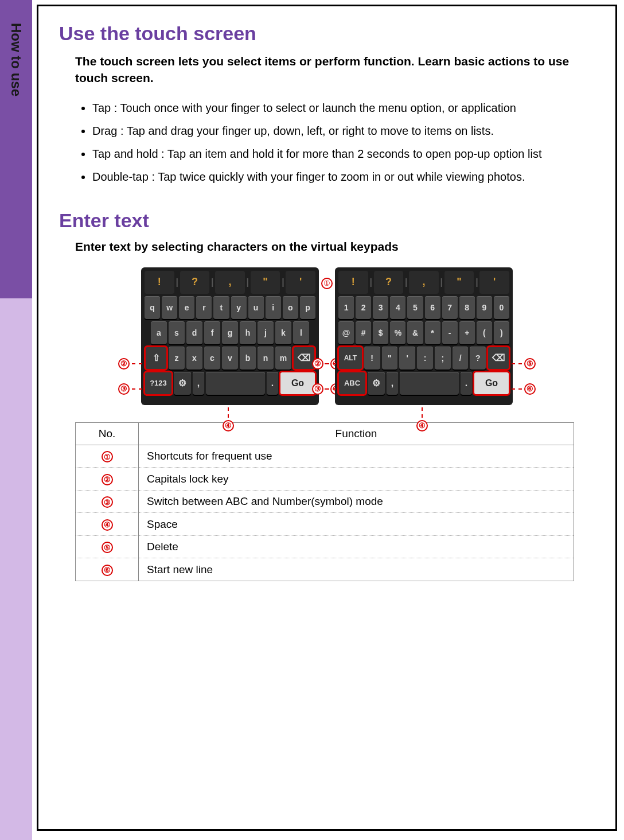 This screenshot has height=840, width=624. I want to click on key: ', so click(407, 358).